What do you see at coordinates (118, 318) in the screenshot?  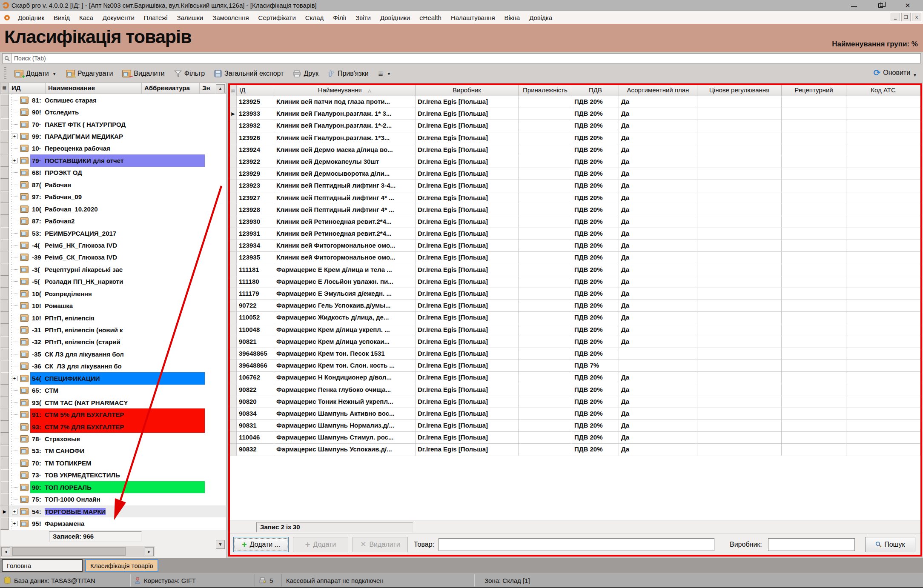 I see `tree-row-content: 10!РПтП, епілепсія` at bounding box center [118, 318].